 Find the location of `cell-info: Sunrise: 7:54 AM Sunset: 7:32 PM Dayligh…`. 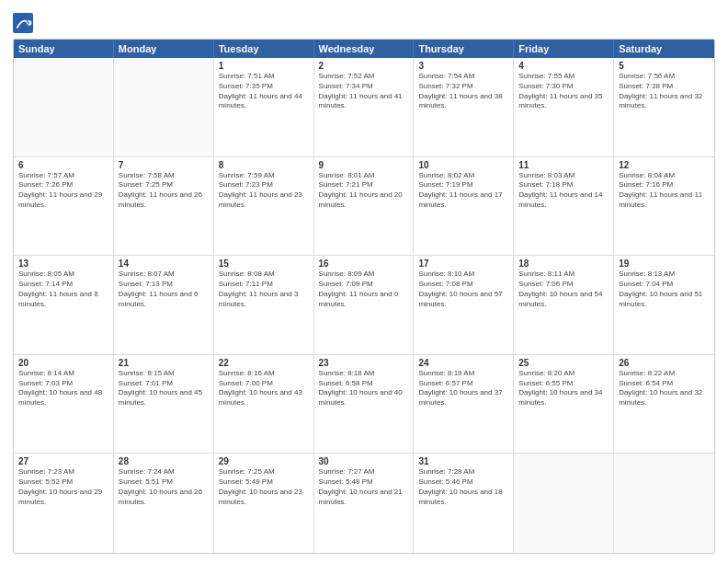

cell-info: Sunrise: 7:54 AM Sunset: 7:32 PM Dayligh… is located at coordinates (463, 92).